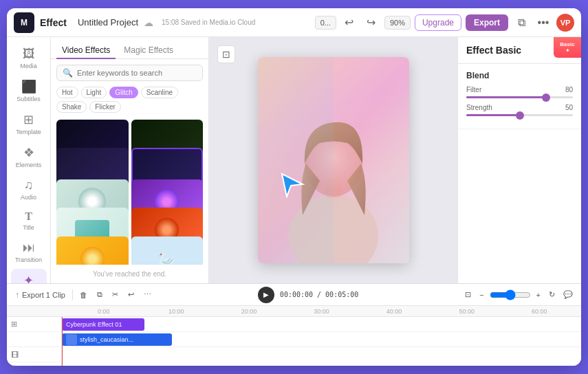  What do you see at coordinates (34, 355) in the screenshot?
I see `track-label-video: 🎞` at bounding box center [34, 355].